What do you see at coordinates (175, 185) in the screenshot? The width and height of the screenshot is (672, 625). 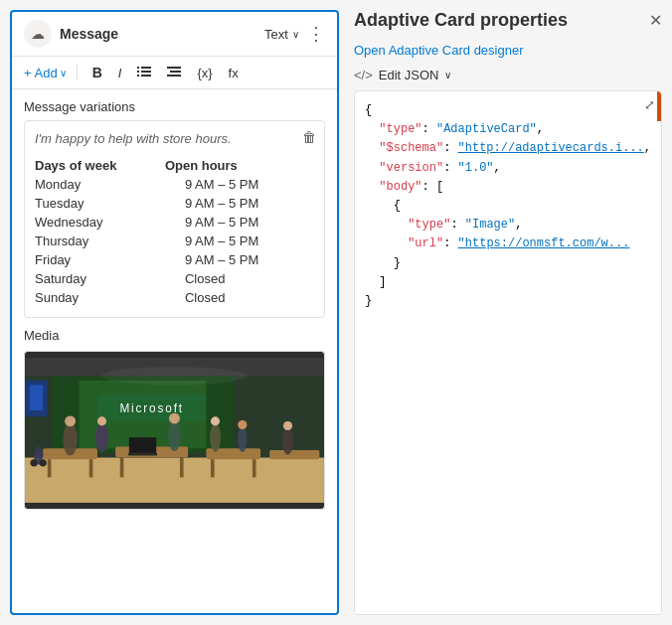 I see `table-row: Monday9 AM – 5 PM` at bounding box center [175, 185].